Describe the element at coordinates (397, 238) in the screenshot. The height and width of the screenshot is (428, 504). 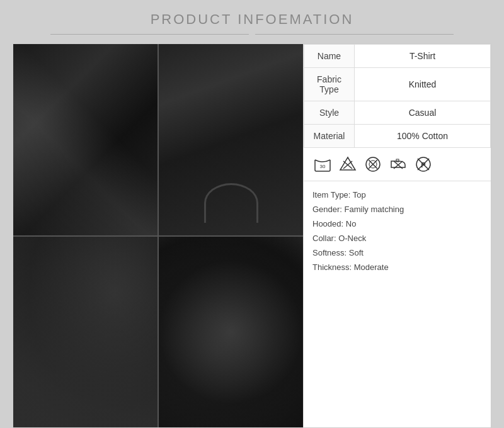
I see `detail-item-collar: Collar: O-Neck` at that location.